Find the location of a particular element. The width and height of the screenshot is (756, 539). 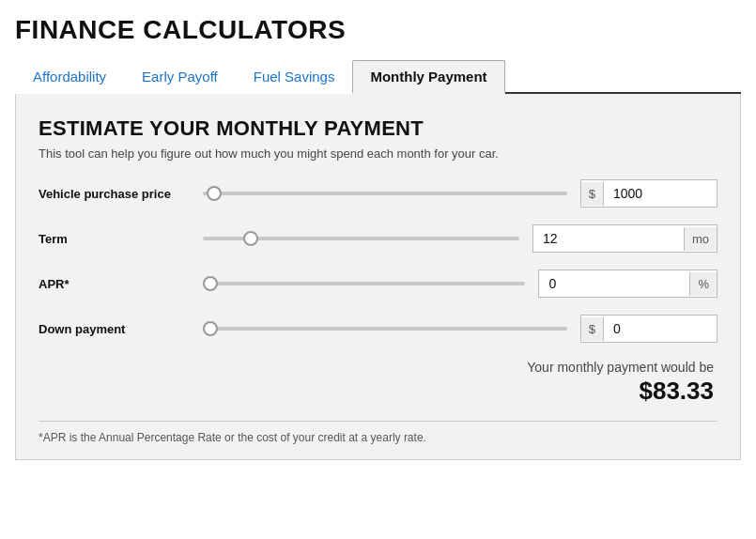

term-input-group: mo is located at coordinates (625, 239).